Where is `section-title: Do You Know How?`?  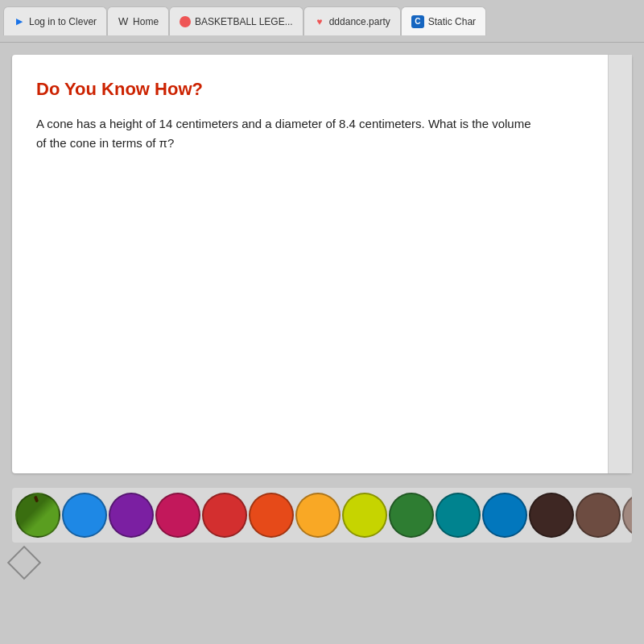 section-title: Do You Know How? is located at coordinates (322, 89).